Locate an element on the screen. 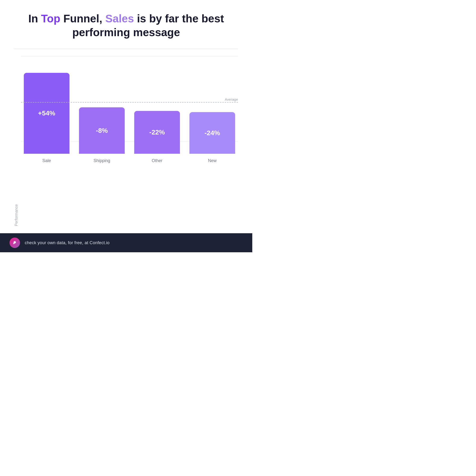 The image size is (476, 476). title-text: In Top Funnel, Sales is by far the bestp… is located at coordinates (126, 26).